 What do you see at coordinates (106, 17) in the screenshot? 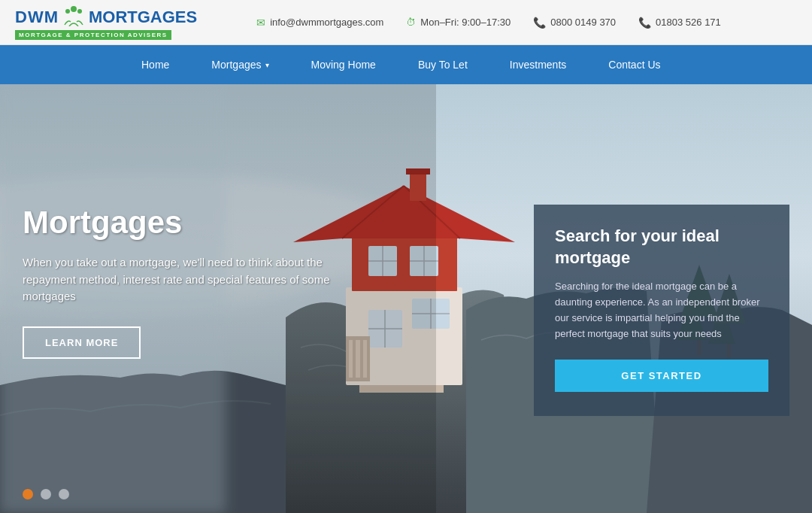
I see `logo-text: DWM MORTGAGES` at bounding box center [106, 17].